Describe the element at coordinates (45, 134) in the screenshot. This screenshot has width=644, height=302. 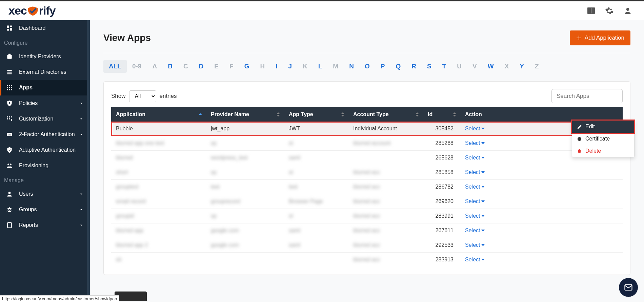
I see `sidebar-item-two-factor: 1232-Factor Authentication` at that location.